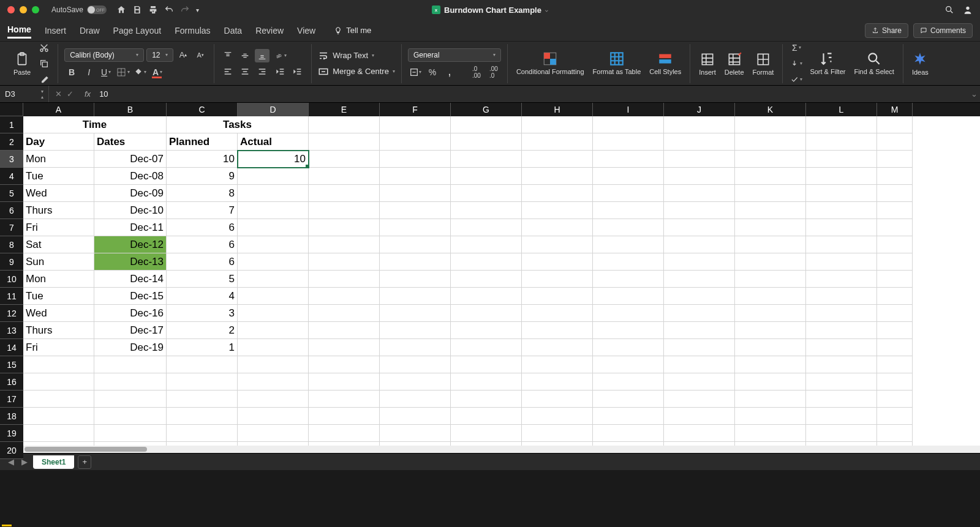 This screenshot has width=980, height=527. Describe the element at coordinates (22, 64) in the screenshot. I see `paste-button: Paste` at that location.